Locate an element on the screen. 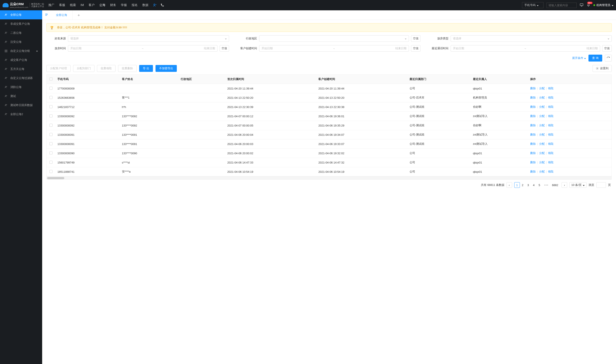  set-columns-button: 设置列 is located at coordinates (602, 68).